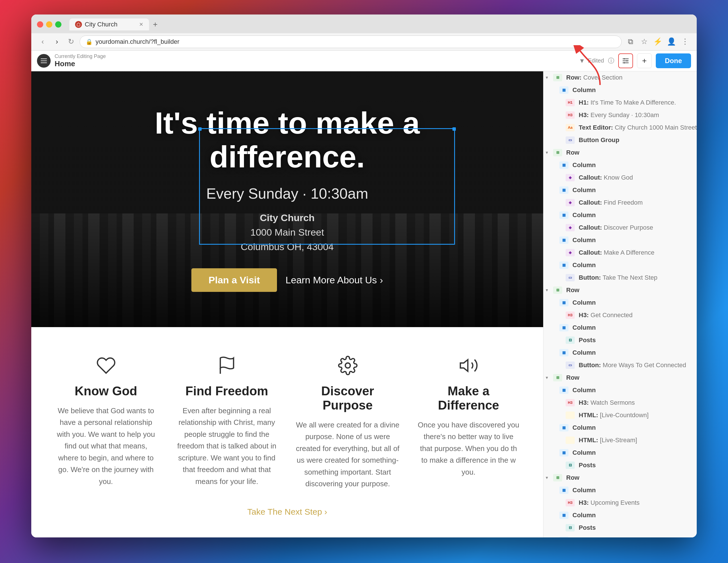 The width and height of the screenshot is (728, 563). Describe the element at coordinates (326, 512) in the screenshot. I see `take-next-step-arrow: ›` at that location.